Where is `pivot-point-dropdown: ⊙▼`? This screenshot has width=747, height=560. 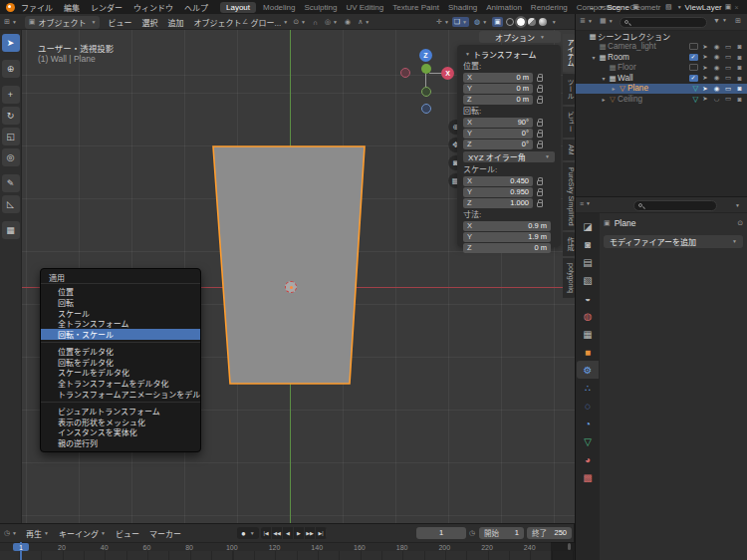
pivot-point-dropdown: ⊙▼ is located at coordinates (299, 22).